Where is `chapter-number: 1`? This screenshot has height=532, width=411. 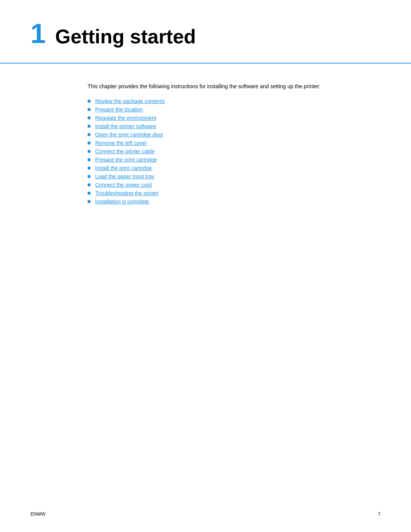
chapter-number: 1 is located at coordinates (38, 33).